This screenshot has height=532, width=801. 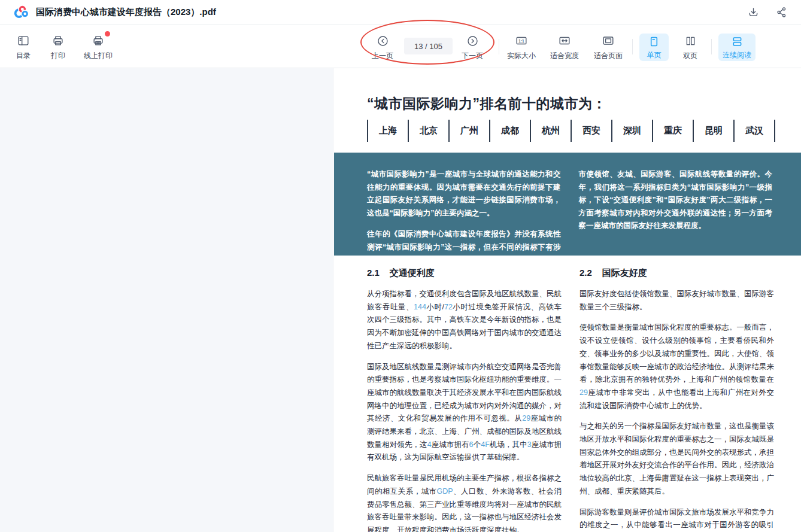 What do you see at coordinates (676, 459) in the screenshot?
I see `body-paragraph: 与之相关的另一个指标是国际友好城市数量，这也是衡量该地区开放水平和国际化程度的重…` at bounding box center [676, 459].